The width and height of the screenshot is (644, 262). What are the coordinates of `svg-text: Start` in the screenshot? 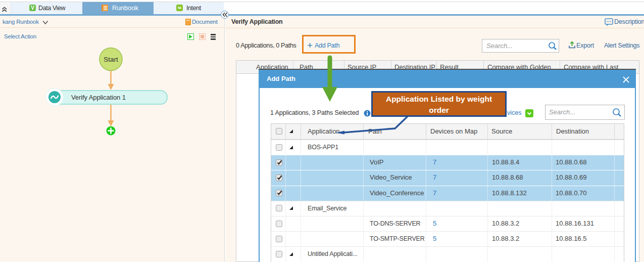 It's located at (111, 60).